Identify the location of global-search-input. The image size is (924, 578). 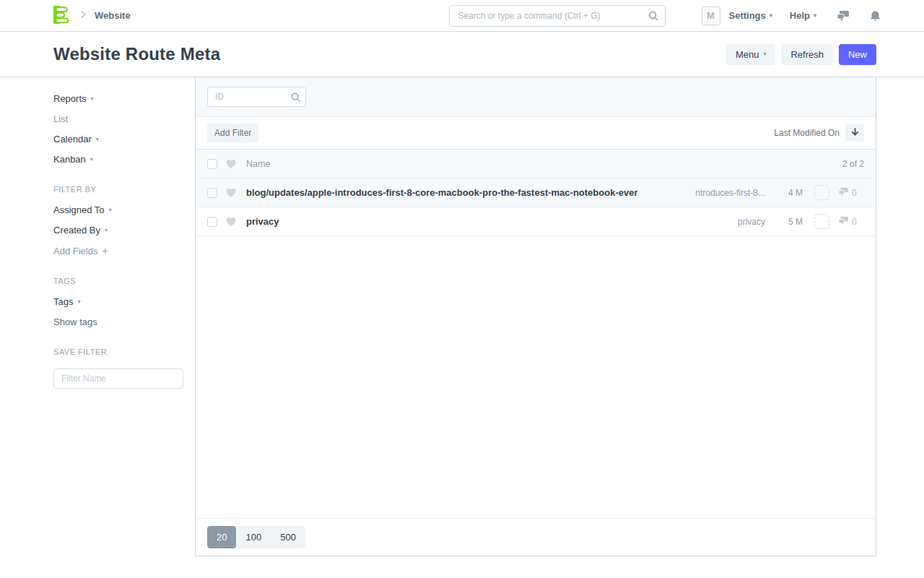
(557, 16).